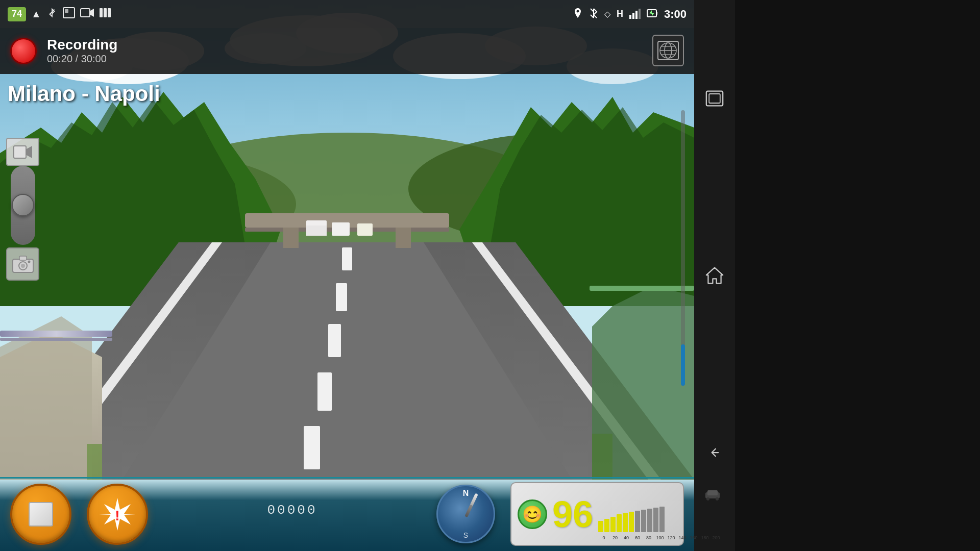  Describe the element at coordinates (668, 51) in the screenshot. I see `map-button` at that location.